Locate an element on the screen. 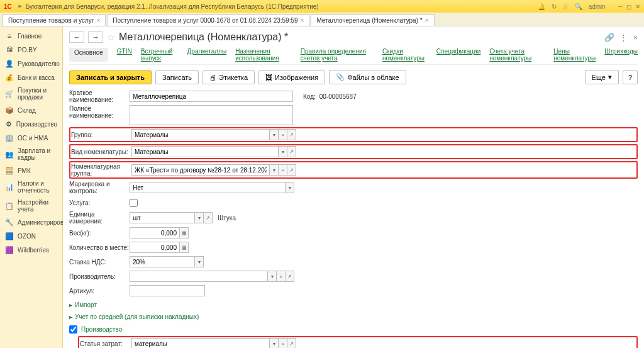 The height and width of the screenshot is (348, 644). service-checkbox is located at coordinates (133, 203).